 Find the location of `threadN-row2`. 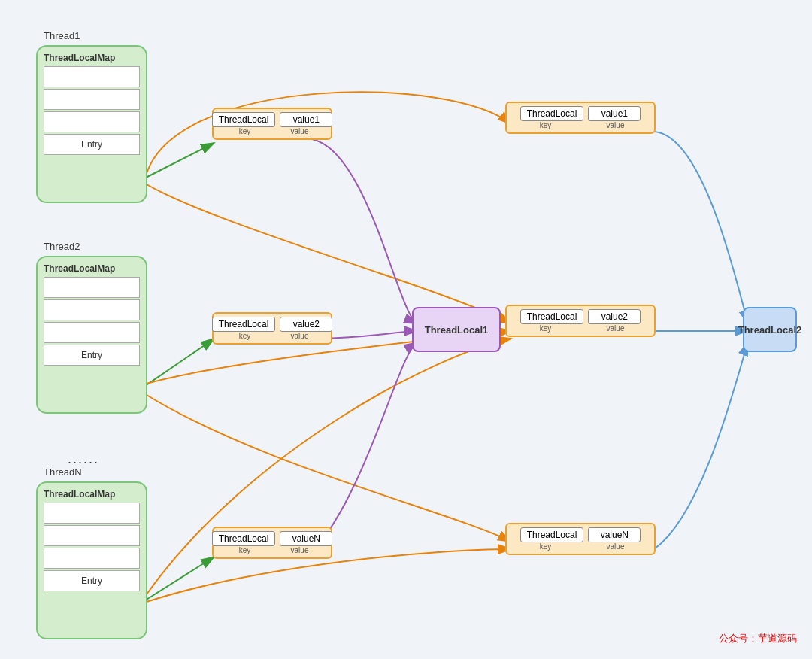

threadN-row2 is located at coordinates (92, 536).